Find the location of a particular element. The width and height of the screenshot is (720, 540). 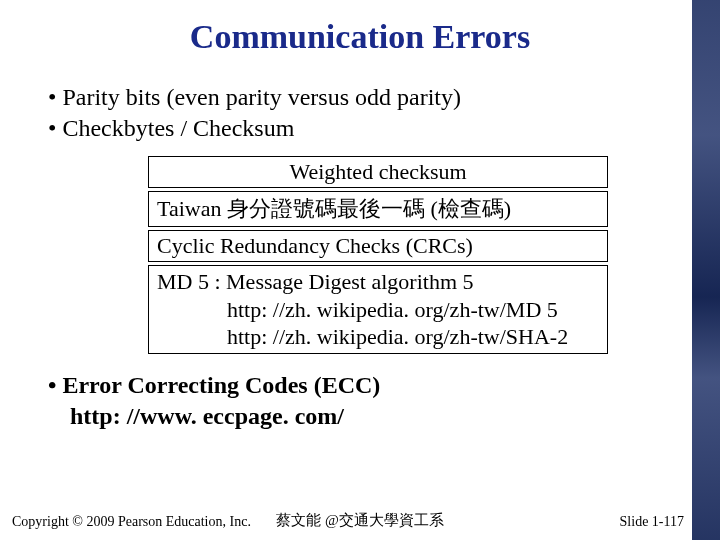

box-taiwan-id: Taiwan 身分證號碼最後一碼 (檢查碼) is located at coordinates (378, 209).